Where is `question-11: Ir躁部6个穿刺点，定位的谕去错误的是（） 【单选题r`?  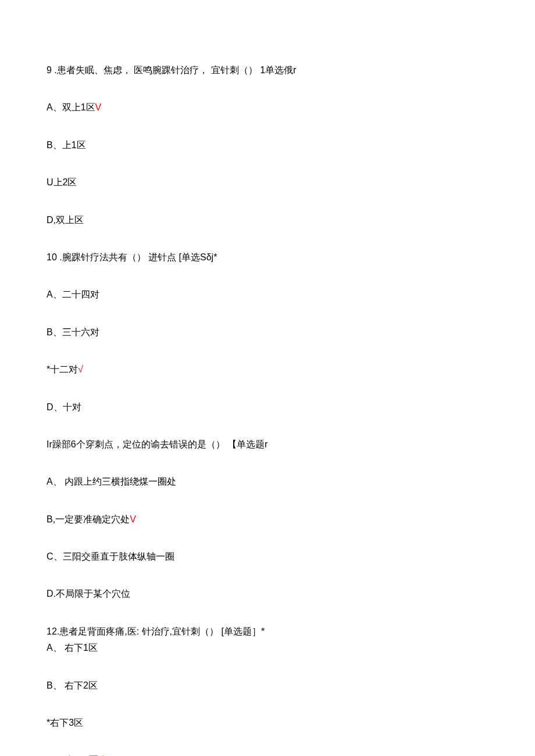
question-11: Ir躁部6个穿刺点，定位的谕去错误的是（） 【单选题r is located at coordinates (268, 445).